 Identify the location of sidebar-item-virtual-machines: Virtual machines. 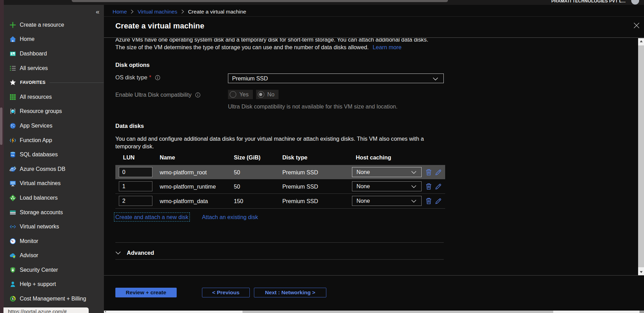
(54, 184).